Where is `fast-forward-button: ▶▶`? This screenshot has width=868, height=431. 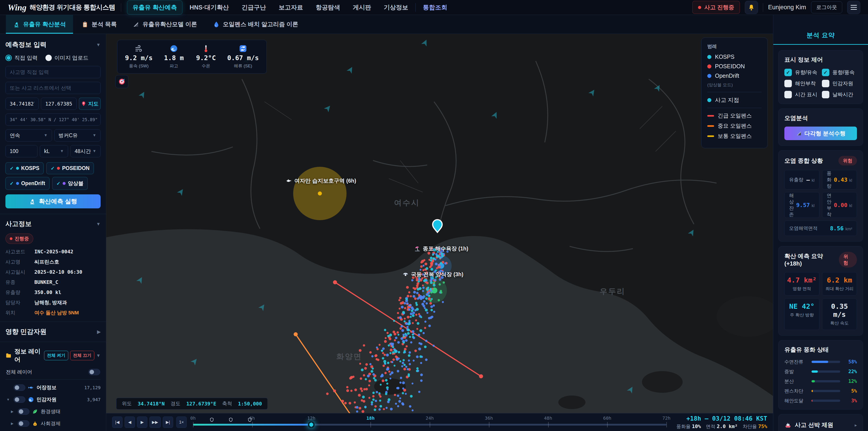 fast-forward-button: ▶▶ is located at coordinates (155, 422).